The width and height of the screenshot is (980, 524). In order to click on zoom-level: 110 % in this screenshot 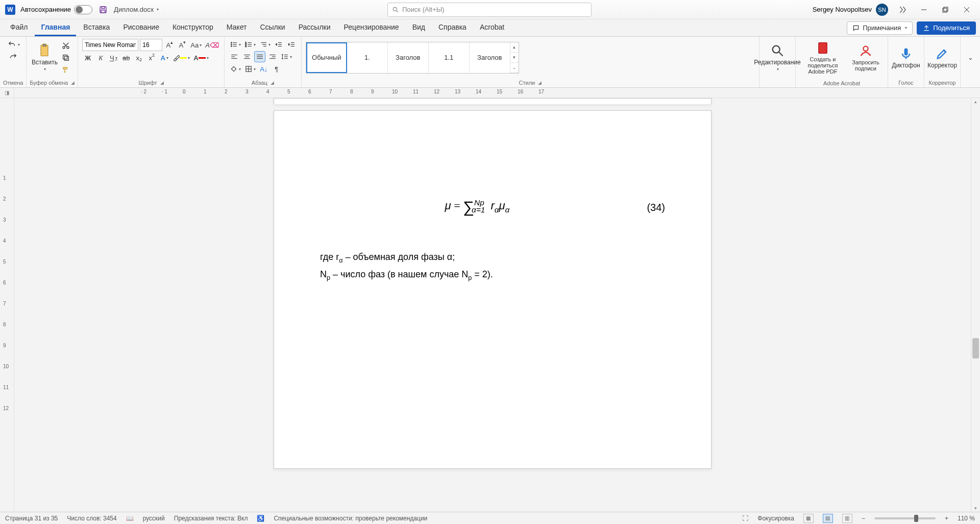, I will do `click(966, 518)`.